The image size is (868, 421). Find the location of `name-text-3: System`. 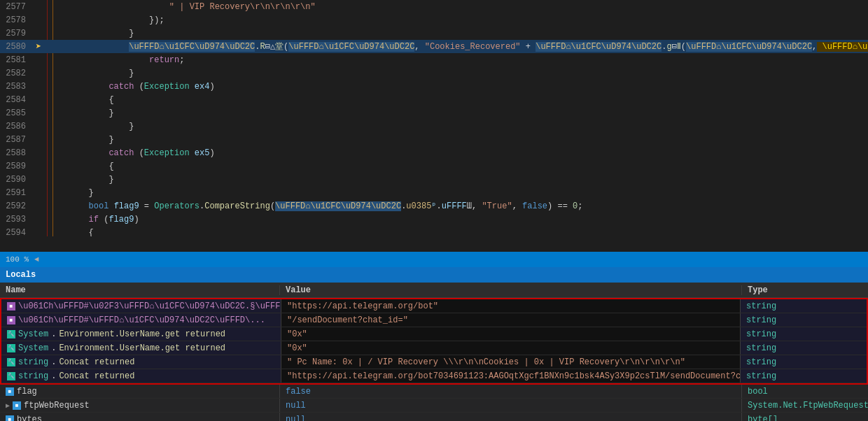

name-text-3: System is located at coordinates (34, 348).